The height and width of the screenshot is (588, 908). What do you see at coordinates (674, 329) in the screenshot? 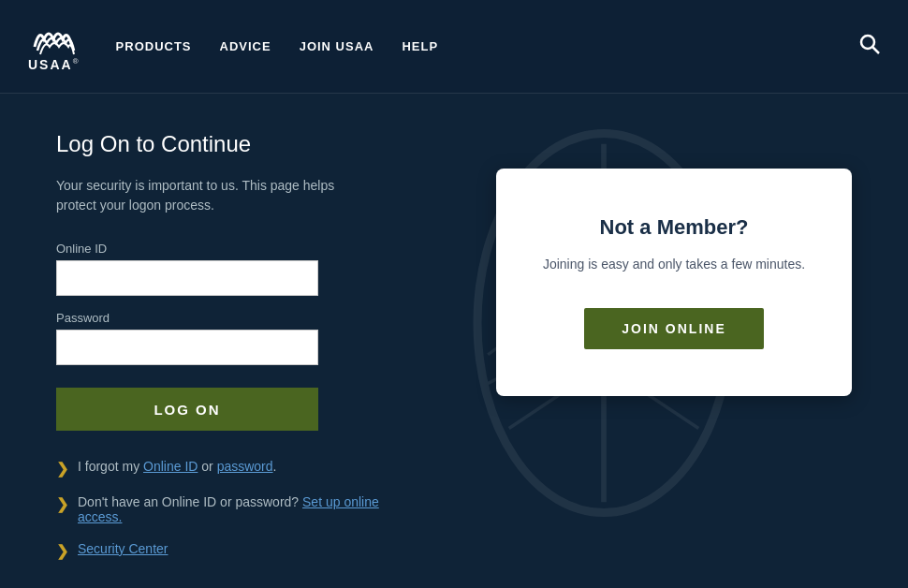
I see `join-online-button: JOIN ONLINE` at bounding box center [674, 329].